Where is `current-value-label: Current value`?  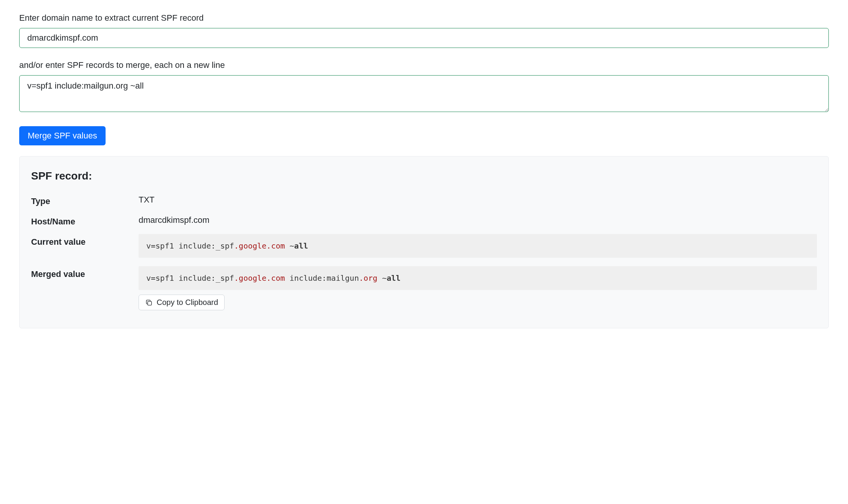
current-value-label: Current value is located at coordinates (85, 241).